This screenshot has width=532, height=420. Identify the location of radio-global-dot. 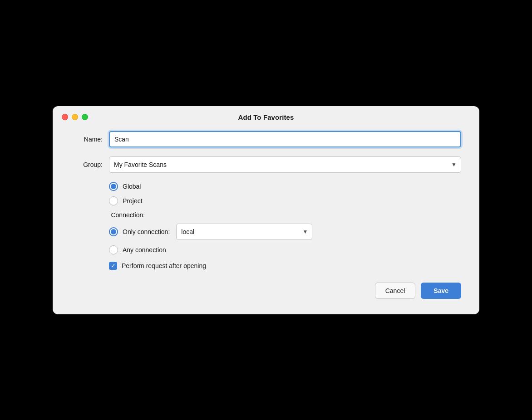
(113, 186).